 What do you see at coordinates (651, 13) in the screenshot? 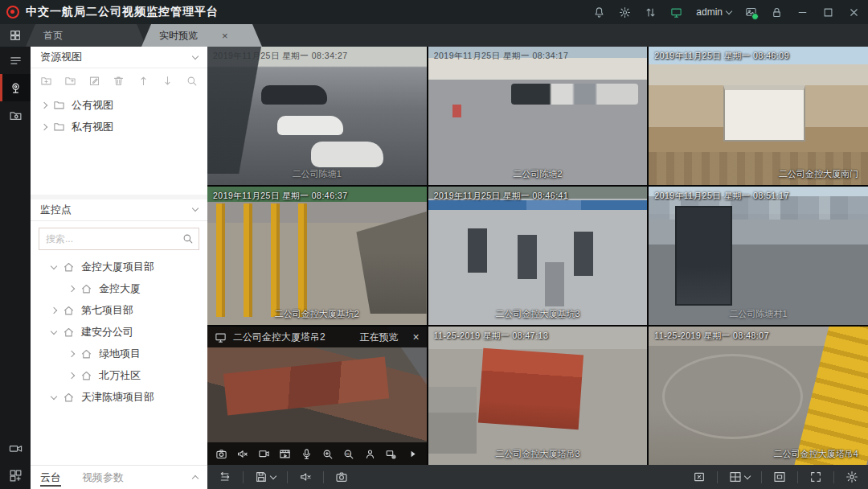
I see `data-exchange-icon` at bounding box center [651, 13].